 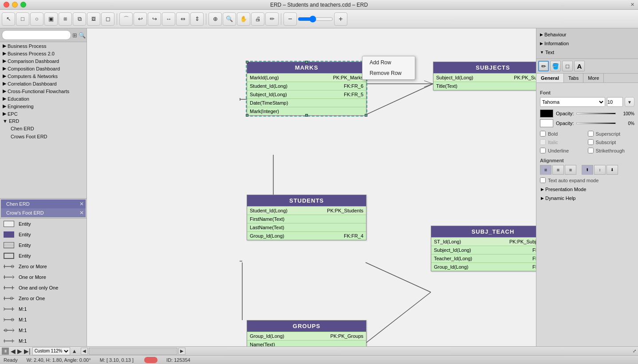 I want to click on rp-information-section: ▶ Information, so click(x=587, y=43).